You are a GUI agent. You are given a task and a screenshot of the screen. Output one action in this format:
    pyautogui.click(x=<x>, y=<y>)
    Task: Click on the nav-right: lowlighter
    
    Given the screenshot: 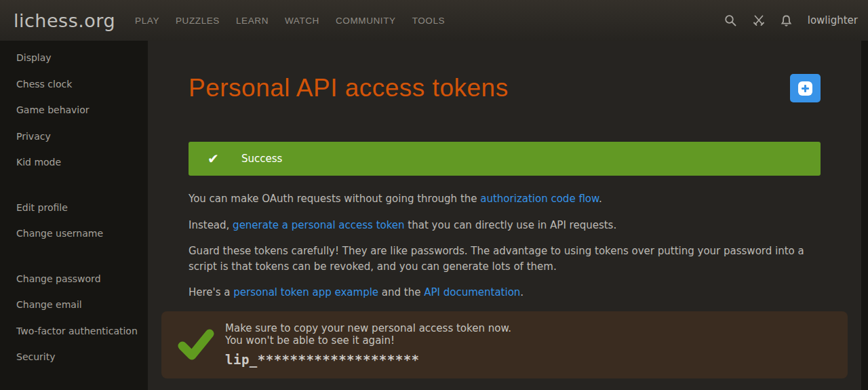 What is the action you would take?
    pyautogui.click(x=796, y=20)
    